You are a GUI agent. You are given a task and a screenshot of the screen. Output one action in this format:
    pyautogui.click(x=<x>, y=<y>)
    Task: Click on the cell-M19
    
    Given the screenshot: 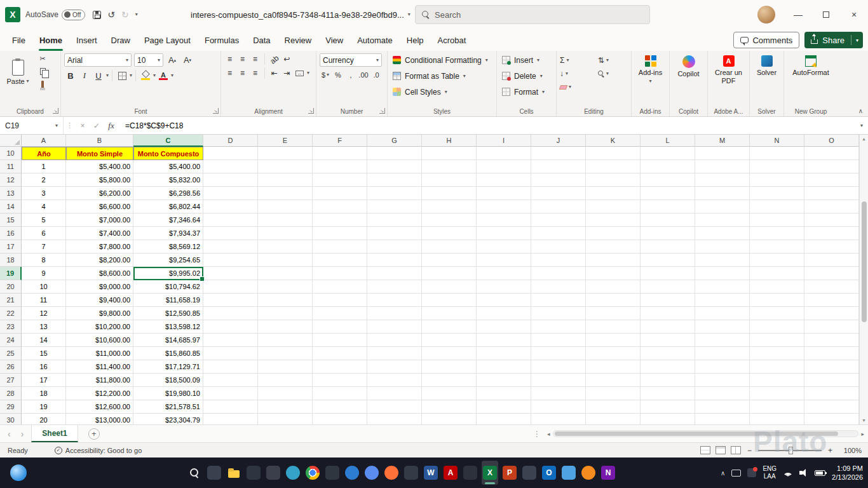 What is the action you would take?
    pyautogui.click(x=722, y=273)
    